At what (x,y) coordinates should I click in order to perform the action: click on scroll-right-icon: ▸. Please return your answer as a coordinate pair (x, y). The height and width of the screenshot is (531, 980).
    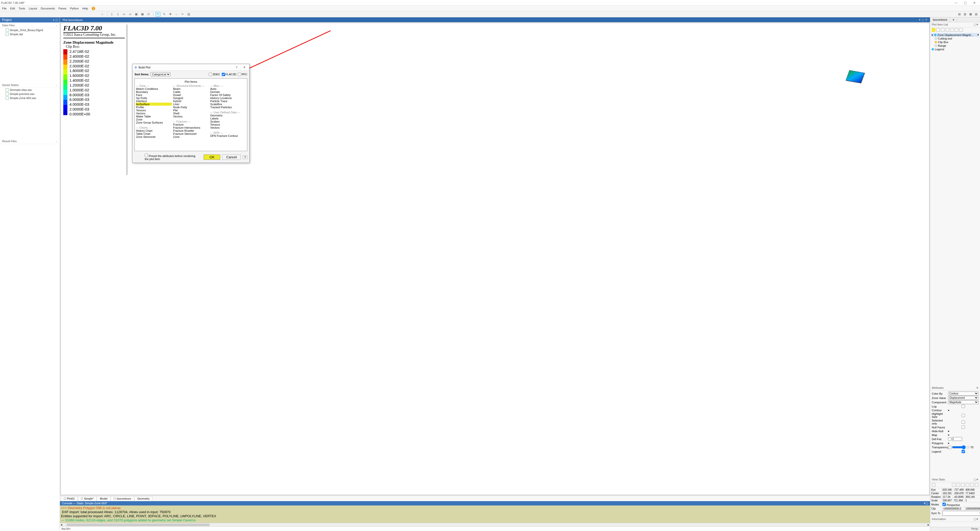
    Looking at the image, I should click on (928, 525).